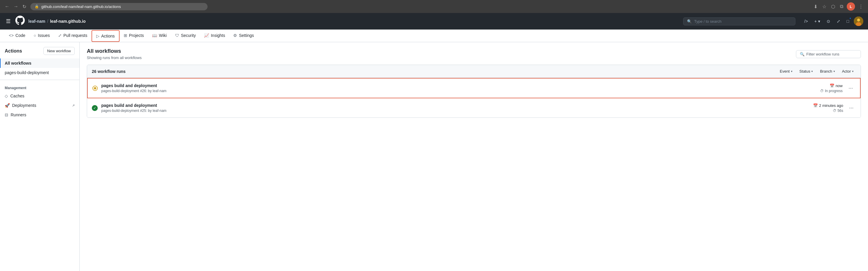 This screenshot has height=271, width=868. I want to click on new-workflow-button: New workflow, so click(59, 51).